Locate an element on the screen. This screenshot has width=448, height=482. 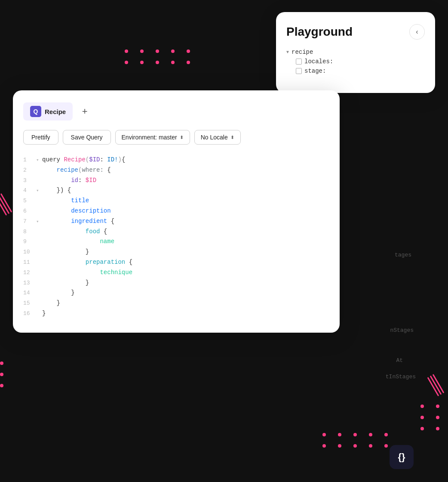
code-line-4: 4 ▾ }) { is located at coordinates (176, 191).